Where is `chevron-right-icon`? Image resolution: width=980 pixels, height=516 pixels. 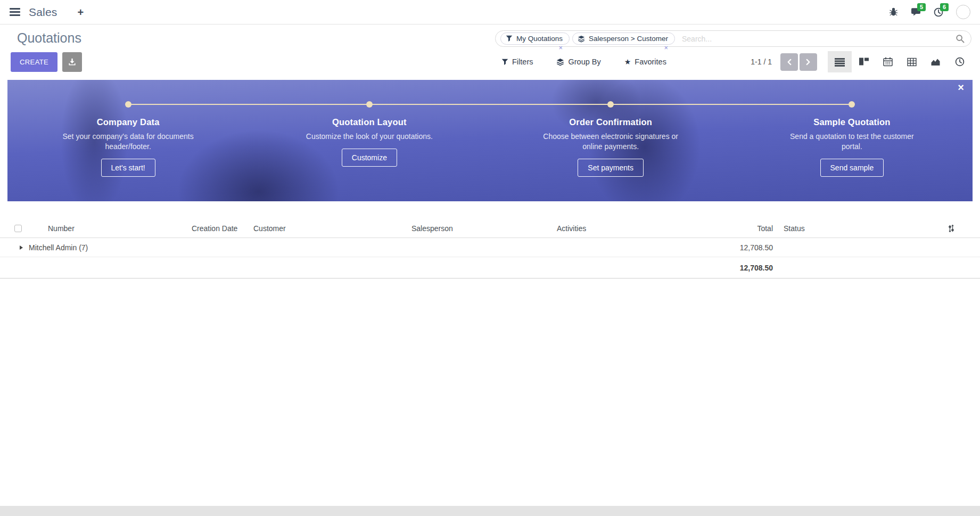 chevron-right-icon is located at coordinates (808, 62).